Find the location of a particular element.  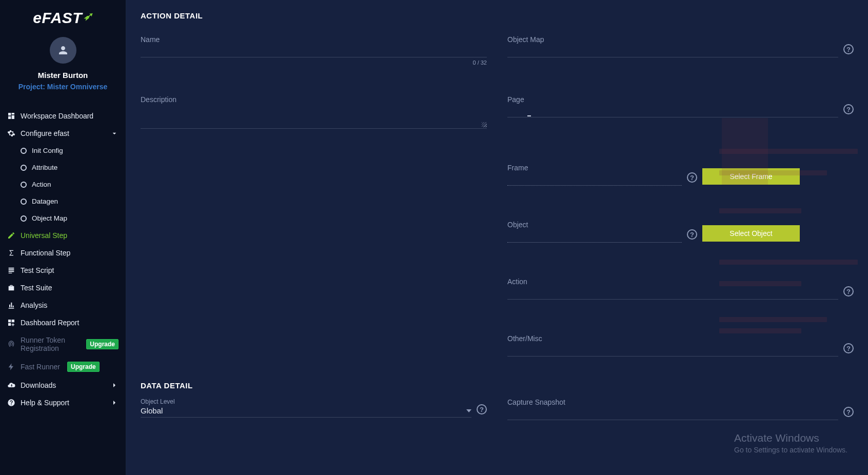

nav-configure-efast: Configure efast is located at coordinates (63, 133).